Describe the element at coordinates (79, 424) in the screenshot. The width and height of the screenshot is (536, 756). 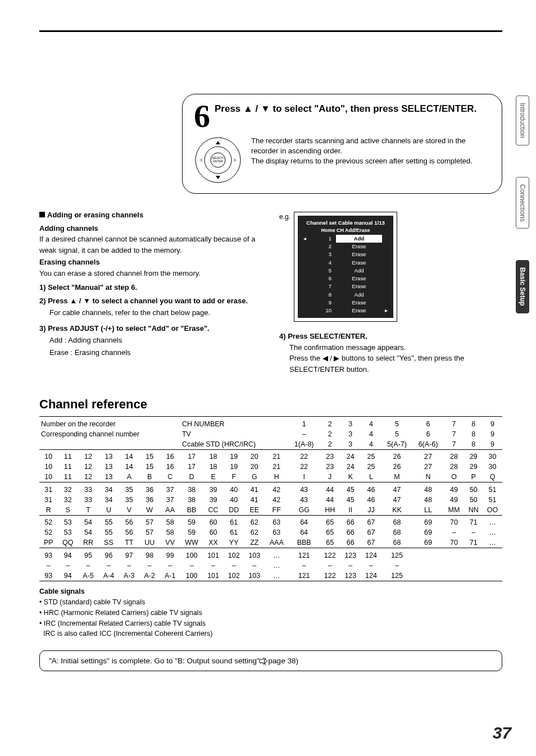
I see `ref-header-number: Number on the recorder` at that location.